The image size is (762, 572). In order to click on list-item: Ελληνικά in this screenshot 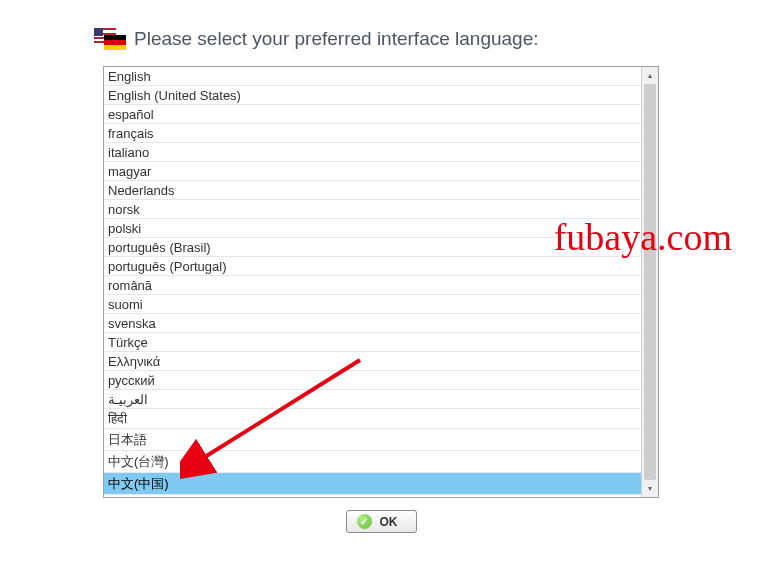, I will do `click(372, 362)`.